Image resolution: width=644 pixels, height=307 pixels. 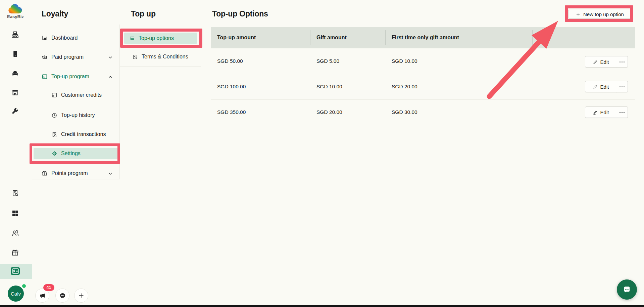 What do you see at coordinates (42, 296) in the screenshot?
I see `megaphone-icon` at bounding box center [42, 296].